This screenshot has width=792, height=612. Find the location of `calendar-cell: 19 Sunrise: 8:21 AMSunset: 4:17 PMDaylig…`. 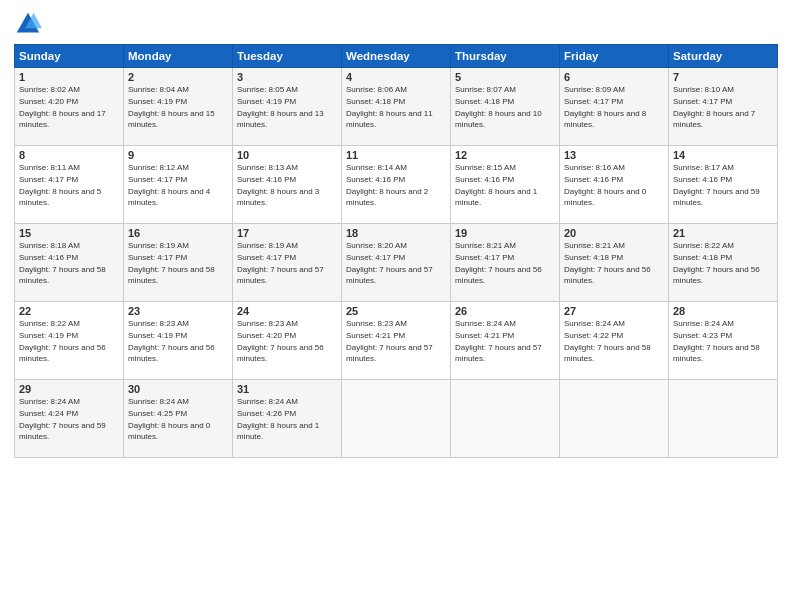

calendar-cell: 19 Sunrise: 8:21 AMSunset: 4:17 PMDaylig… is located at coordinates (506, 263).